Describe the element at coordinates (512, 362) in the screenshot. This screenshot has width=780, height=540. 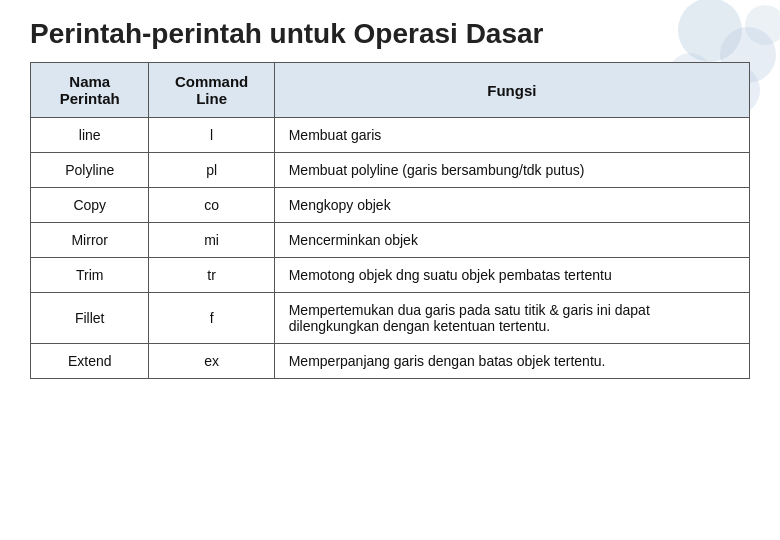
I see `cell-fungsi: Memperpanjang garis dengan batas objek t…` at that location.